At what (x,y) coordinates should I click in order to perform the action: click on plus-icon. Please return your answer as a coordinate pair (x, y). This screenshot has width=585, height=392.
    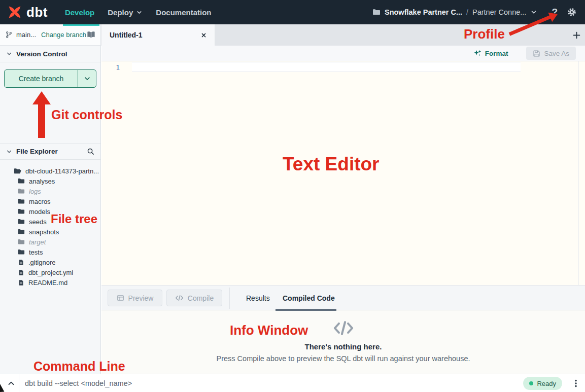
    Looking at the image, I should click on (576, 35).